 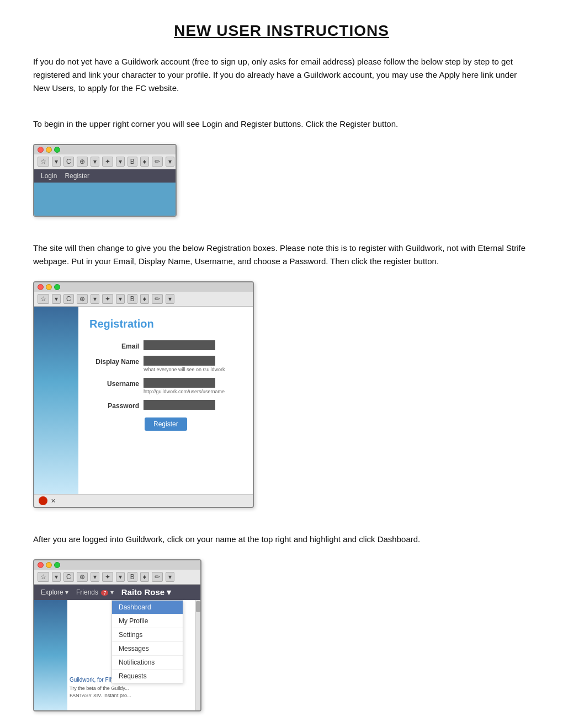 What do you see at coordinates (56, 577) in the screenshot?
I see `dash-fwd: ▾` at bounding box center [56, 577].